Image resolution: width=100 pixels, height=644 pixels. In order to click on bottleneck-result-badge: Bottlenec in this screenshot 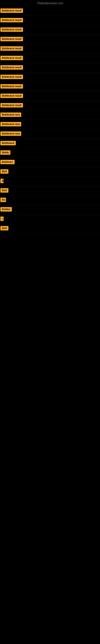, I will do `click(7, 162)`.